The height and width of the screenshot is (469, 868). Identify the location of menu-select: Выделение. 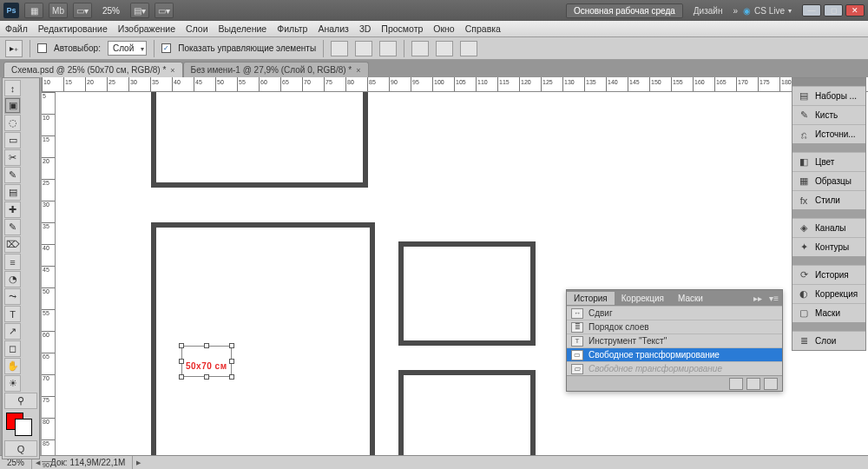
(243, 29).